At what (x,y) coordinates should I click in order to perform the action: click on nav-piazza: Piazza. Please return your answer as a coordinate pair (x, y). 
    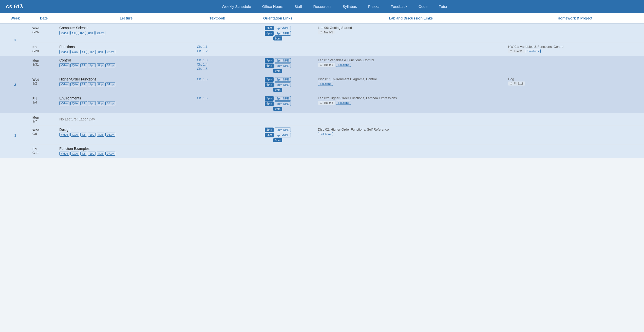
    Looking at the image, I should click on (374, 7).